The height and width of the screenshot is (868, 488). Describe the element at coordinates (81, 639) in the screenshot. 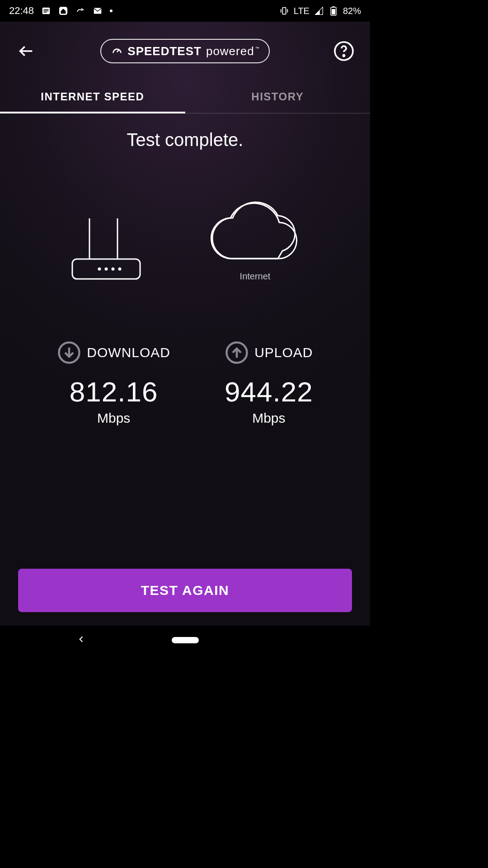

I see `chevron-left-icon` at that location.